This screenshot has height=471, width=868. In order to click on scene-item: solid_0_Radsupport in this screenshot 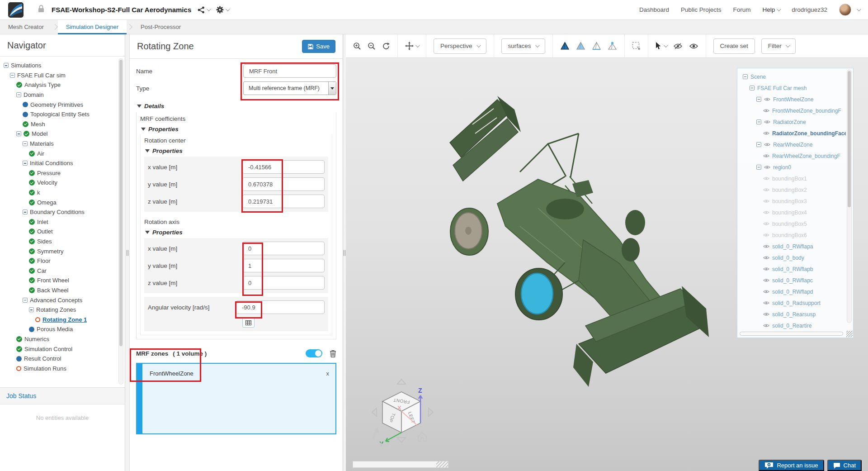, I will do `click(792, 303)`.